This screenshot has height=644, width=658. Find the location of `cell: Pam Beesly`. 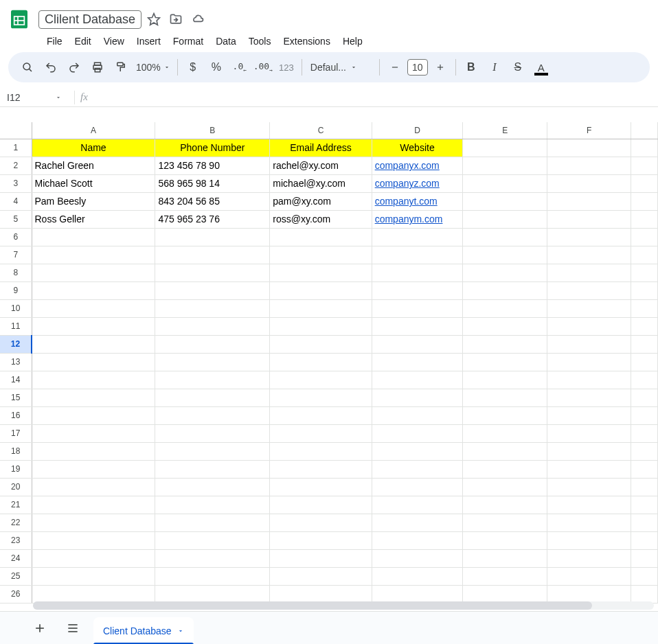

cell: Pam Beesly is located at coordinates (93, 201).